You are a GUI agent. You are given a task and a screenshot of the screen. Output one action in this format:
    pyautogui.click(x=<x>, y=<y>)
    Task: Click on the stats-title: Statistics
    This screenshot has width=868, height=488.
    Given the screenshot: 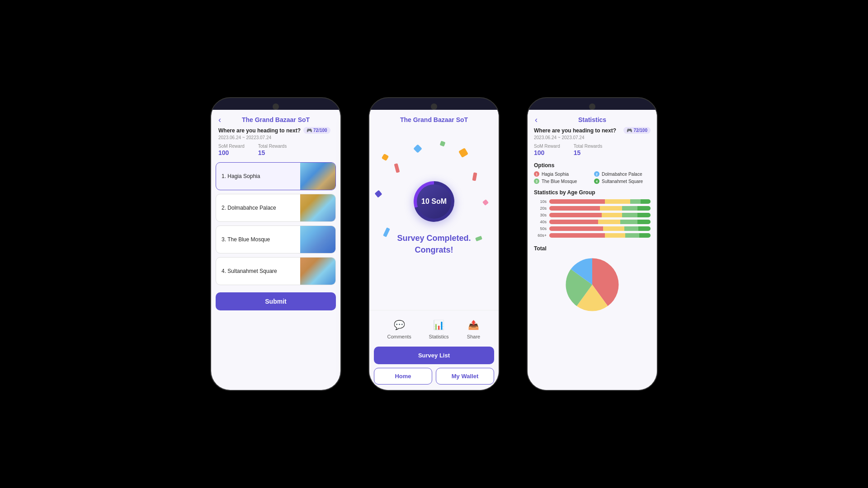 What is the action you would take?
    pyautogui.click(x=592, y=120)
    